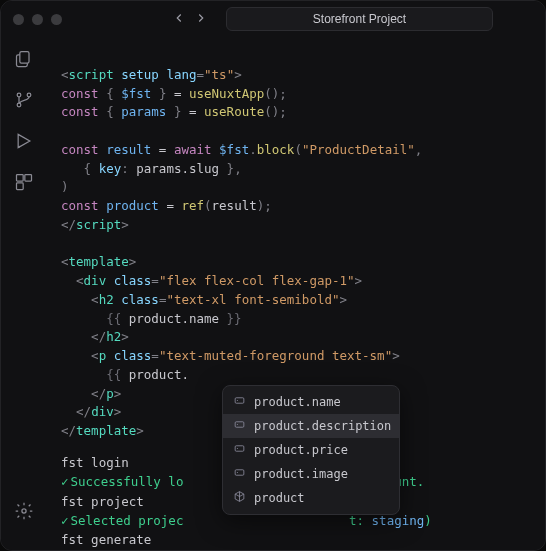 The image size is (546, 551). Describe the element at coordinates (106, 540) in the screenshot. I see `term-cmd-generate: fst generate` at that location.